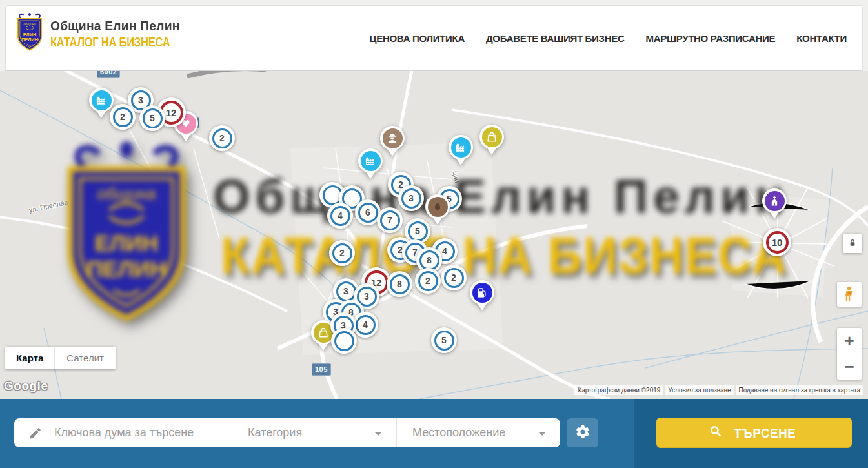 The height and width of the screenshot is (468, 868). I want to click on nav-pricing-policy: ЦЕНОВА ПОЛИТИКА, so click(417, 39).